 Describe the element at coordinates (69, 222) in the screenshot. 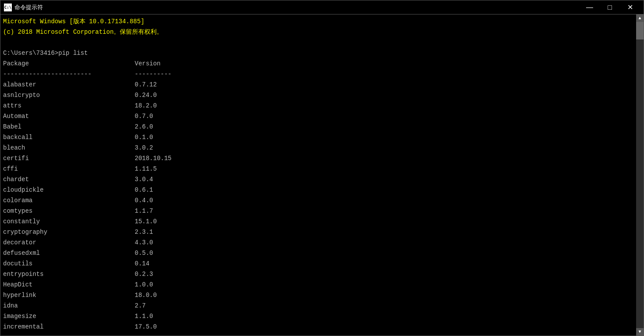

I see `pkg-name: constantly` at that location.